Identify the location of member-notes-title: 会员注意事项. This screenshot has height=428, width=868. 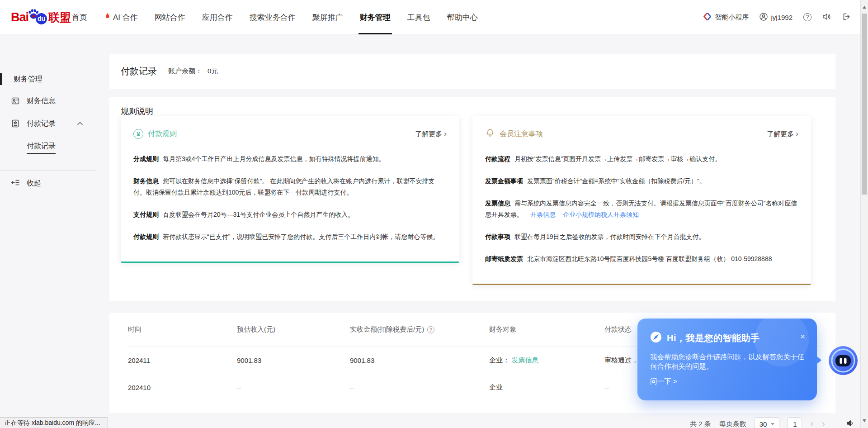
(521, 134).